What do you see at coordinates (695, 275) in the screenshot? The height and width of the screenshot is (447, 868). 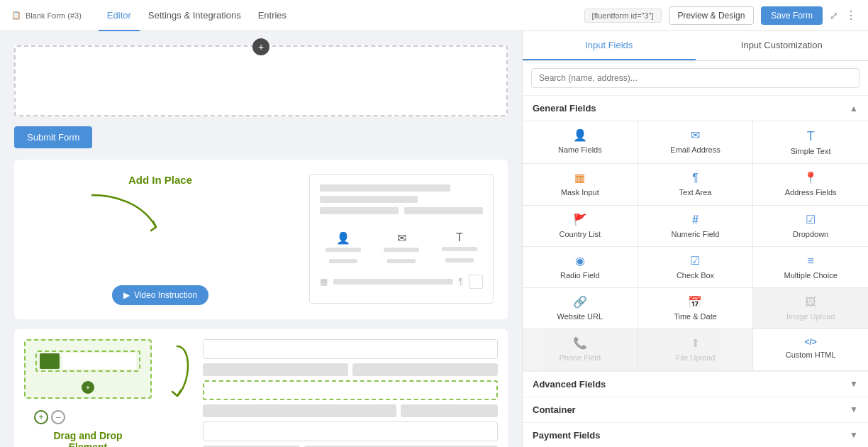 I see `check-box-label: Check Box` at bounding box center [695, 275].